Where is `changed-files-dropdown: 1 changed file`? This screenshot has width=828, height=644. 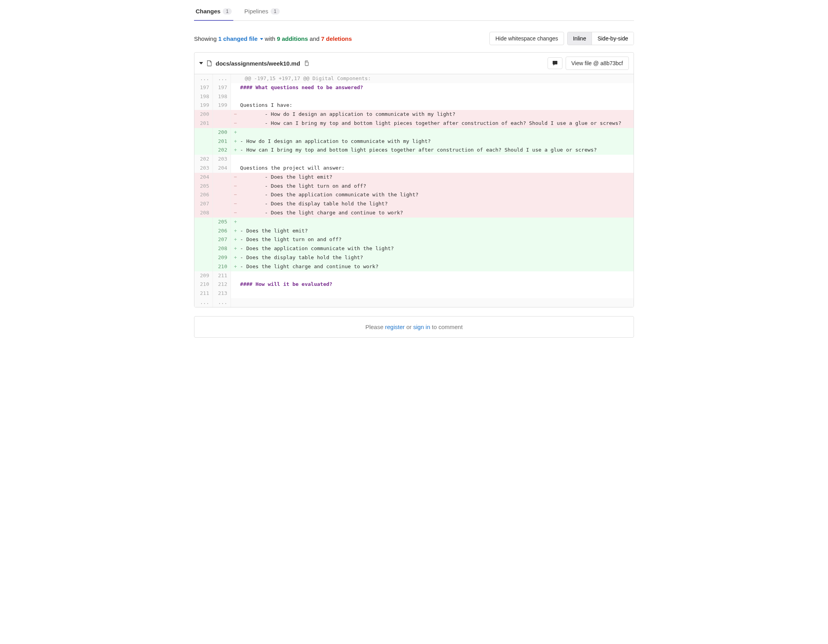
changed-files-dropdown: 1 changed file is located at coordinates (241, 38).